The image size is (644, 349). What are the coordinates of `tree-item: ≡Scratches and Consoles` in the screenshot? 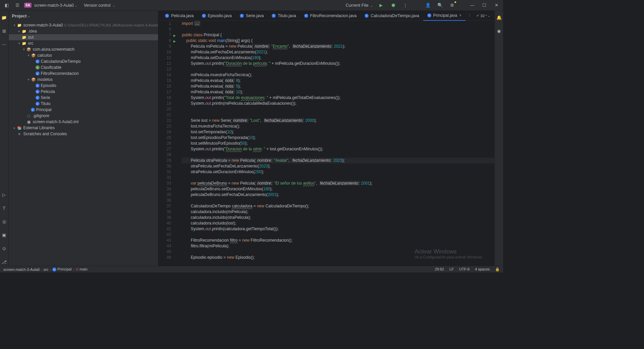 It's located at (84, 134).